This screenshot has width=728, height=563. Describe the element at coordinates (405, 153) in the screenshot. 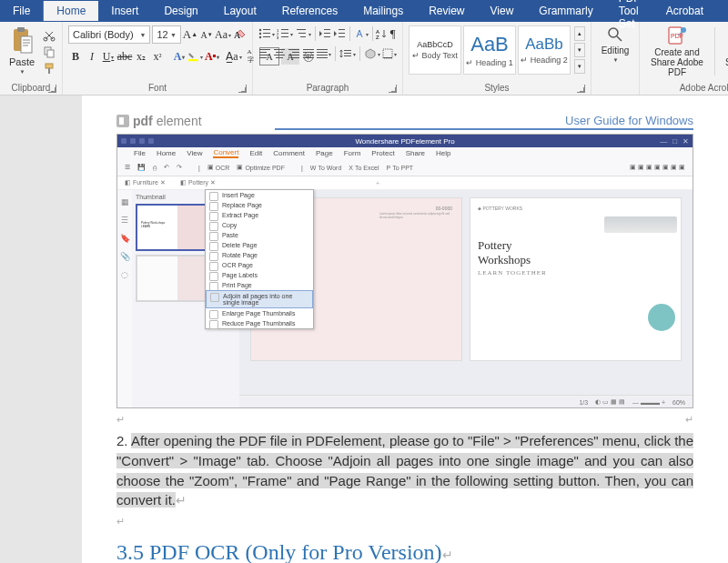

I see `ss-menubar: FileHomeViewConvertEditCommentPageFormPr…` at that location.